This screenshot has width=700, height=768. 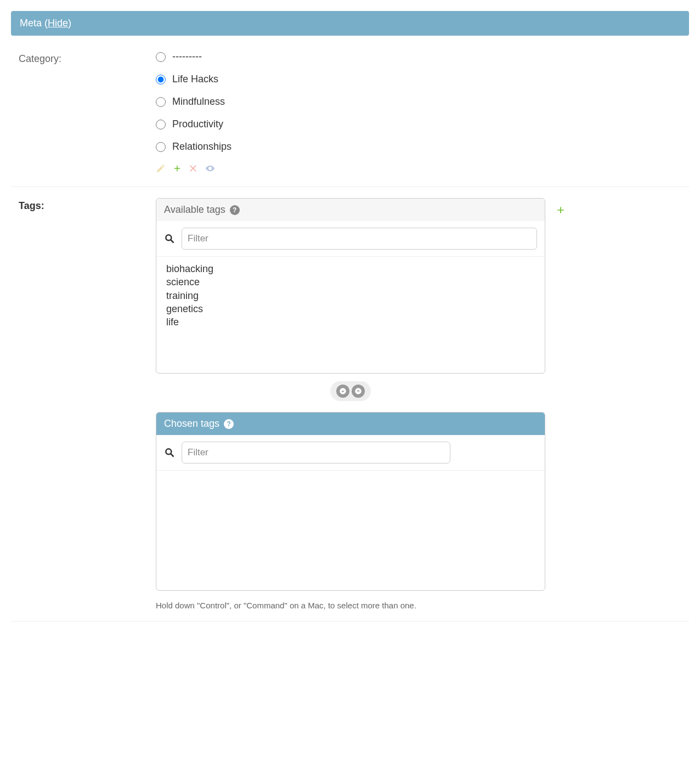 I want to click on chosen-tags-title: Chosen tags, so click(x=192, y=423).